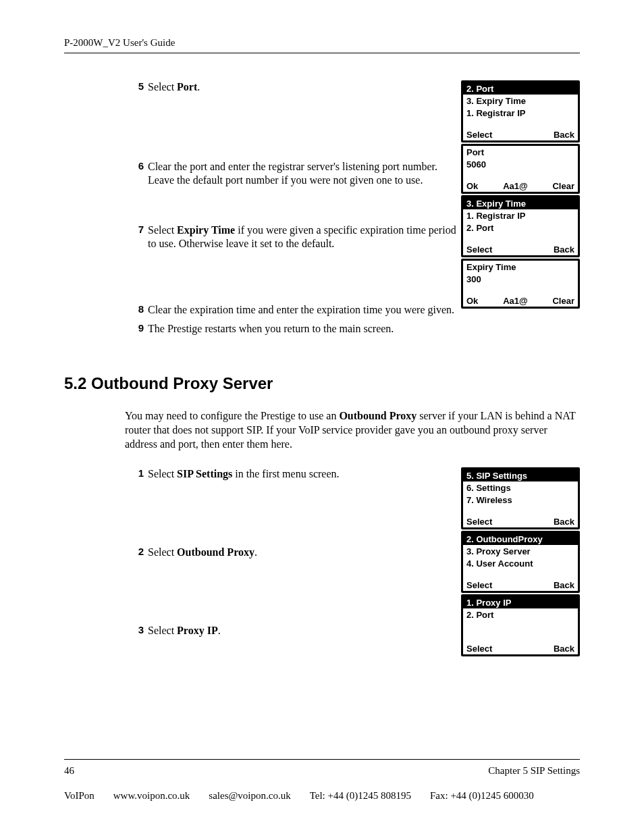 The width and height of the screenshot is (644, 834). I want to click on menu-item-selected: 3. Expiry Time, so click(520, 203).